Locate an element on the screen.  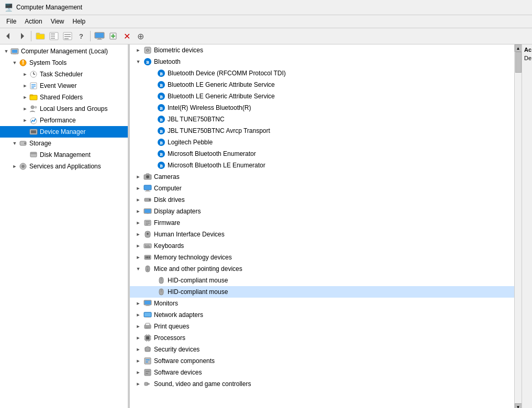
cameras-expander: ► is located at coordinates (138, 177).